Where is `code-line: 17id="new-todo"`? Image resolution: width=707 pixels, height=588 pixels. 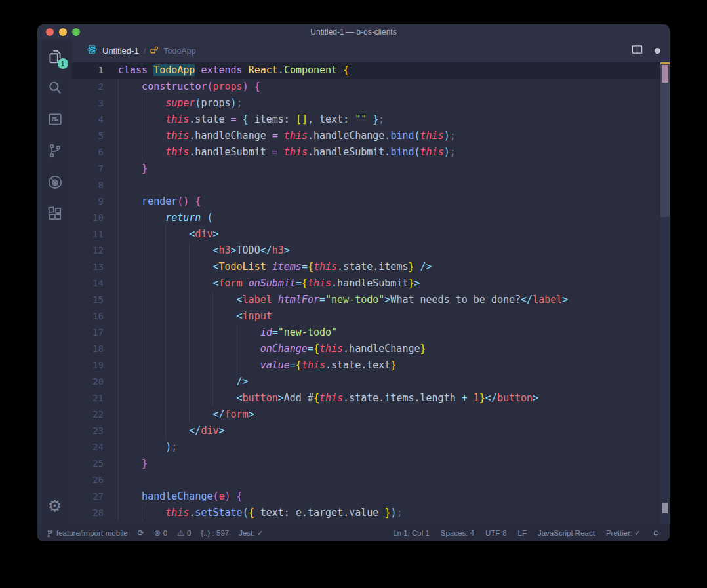 code-line: 17id="new-todo" is located at coordinates (371, 333).